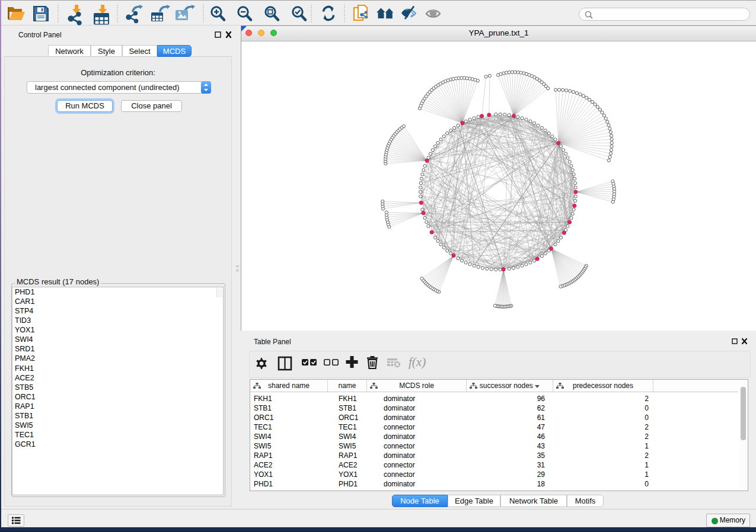  Describe the element at coordinates (417, 362) in the screenshot. I see `svg-text: f(x)` at that location.